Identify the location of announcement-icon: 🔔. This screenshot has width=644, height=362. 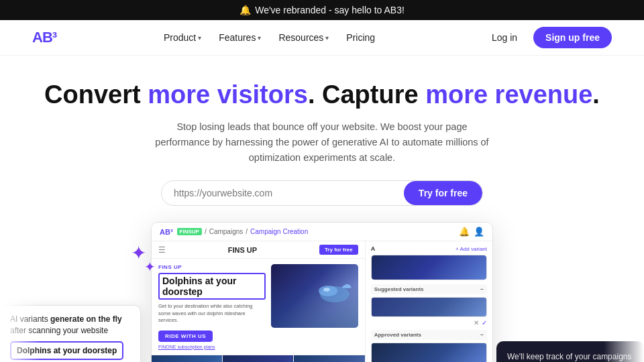
(246, 10).